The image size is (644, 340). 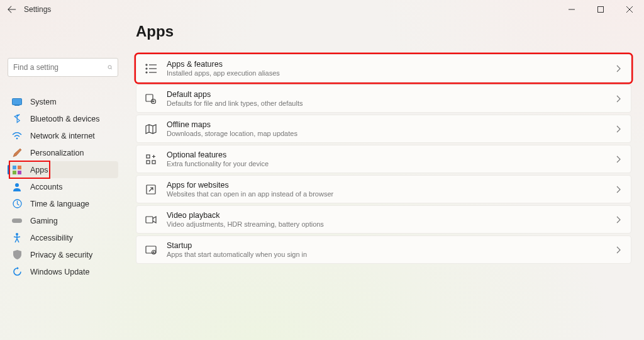 I want to click on map-icon, so click(x=151, y=129).